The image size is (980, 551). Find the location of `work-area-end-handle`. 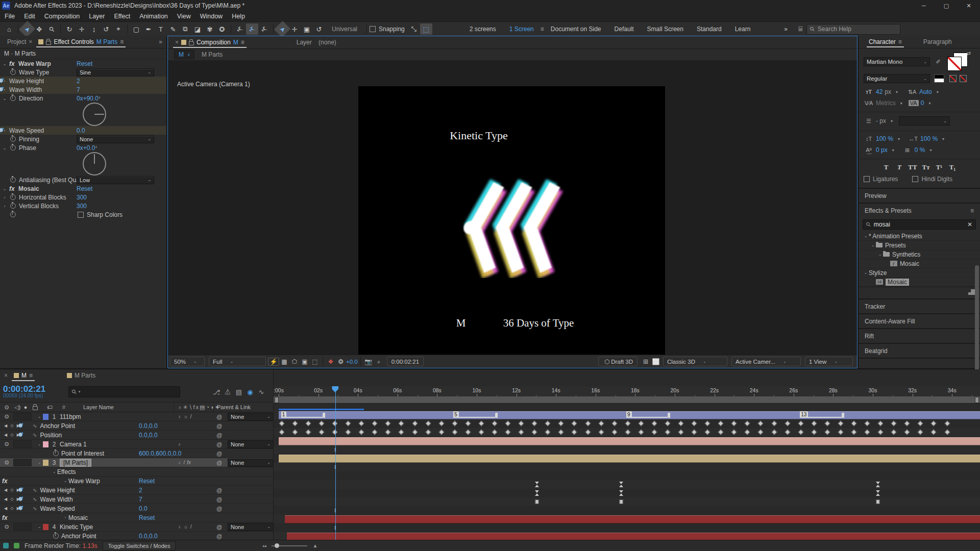

work-area-end-handle is located at coordinates (977, 400).